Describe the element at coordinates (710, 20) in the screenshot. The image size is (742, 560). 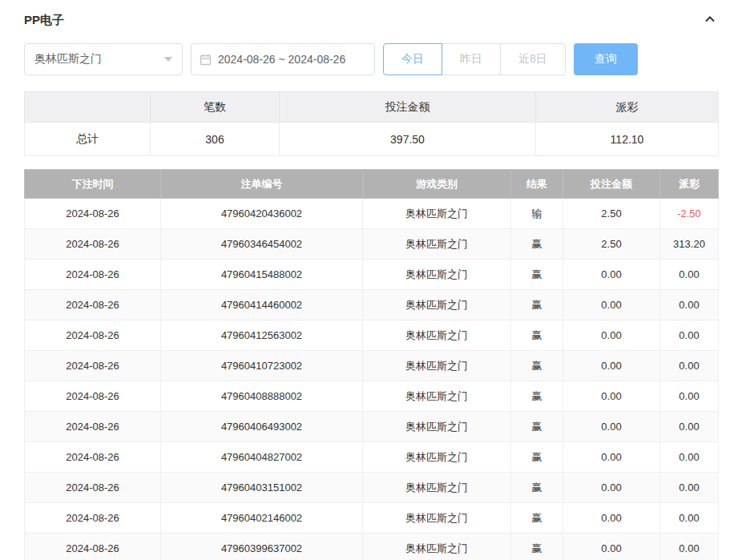
I see `collapse-panel-button` at that location.